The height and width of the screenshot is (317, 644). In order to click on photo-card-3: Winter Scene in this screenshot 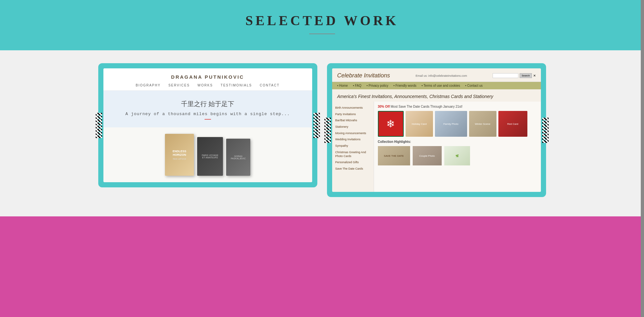, I will do `click(483, 124)`.